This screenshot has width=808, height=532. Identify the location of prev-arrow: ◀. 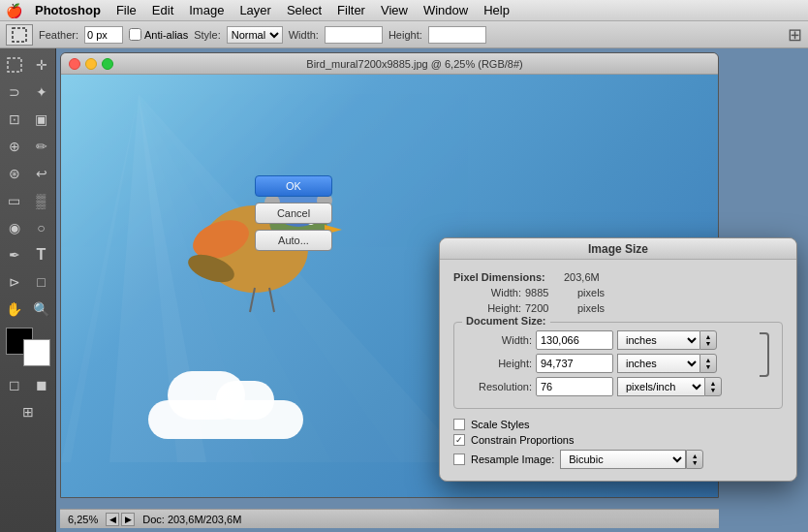
(112, 519).